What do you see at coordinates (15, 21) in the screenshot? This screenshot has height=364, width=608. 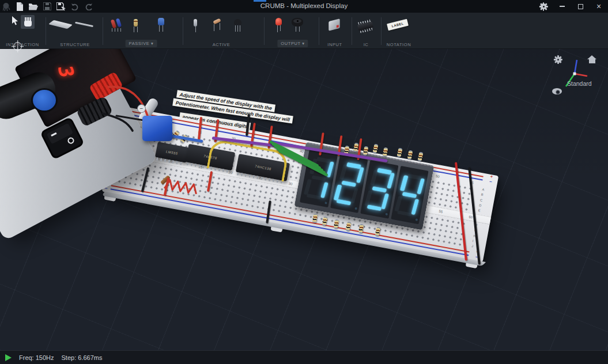 I see `select-arrow-tool` at bounding box center [15, 21].